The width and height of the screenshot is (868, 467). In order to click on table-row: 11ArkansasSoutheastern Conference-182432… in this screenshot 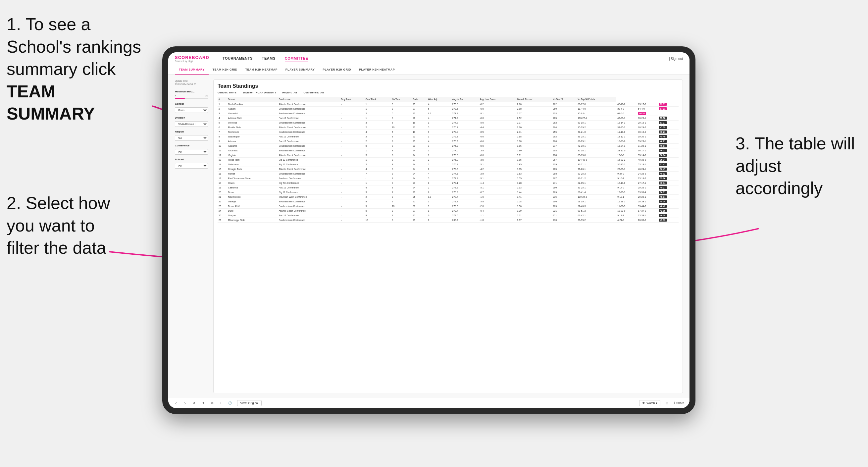, I will do `click(448, 151)`.